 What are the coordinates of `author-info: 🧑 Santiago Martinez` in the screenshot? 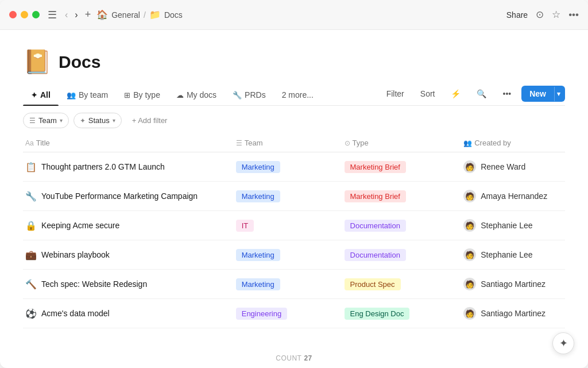 It's located at (511, 313).